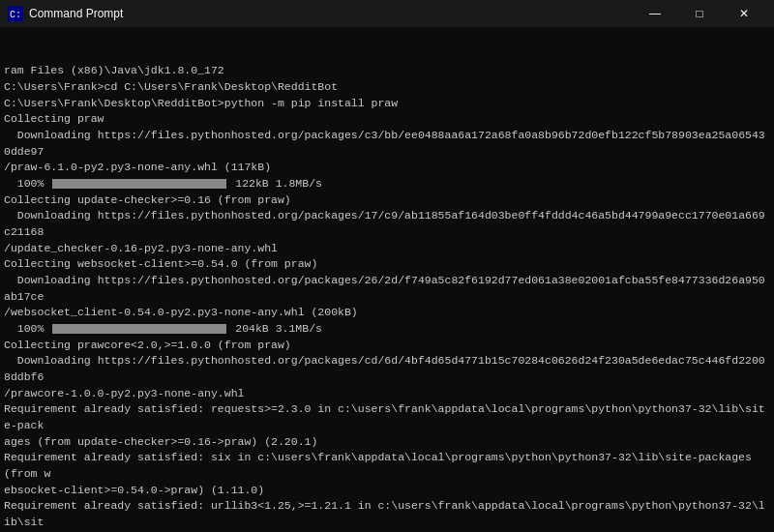 The height and width of the screenshot is (532, 774). I want to click on console-line: ages (from update-checker>=0.16->praw) (…, so click(387, 443).